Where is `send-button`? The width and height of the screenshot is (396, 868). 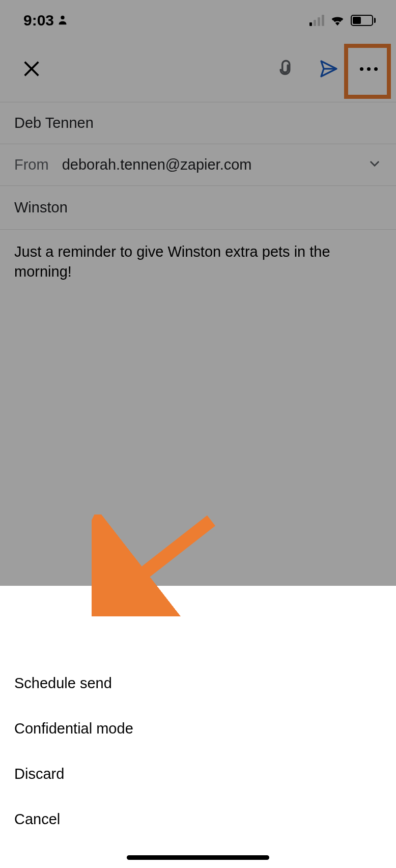
send-button is located at coordinates (329, 69).